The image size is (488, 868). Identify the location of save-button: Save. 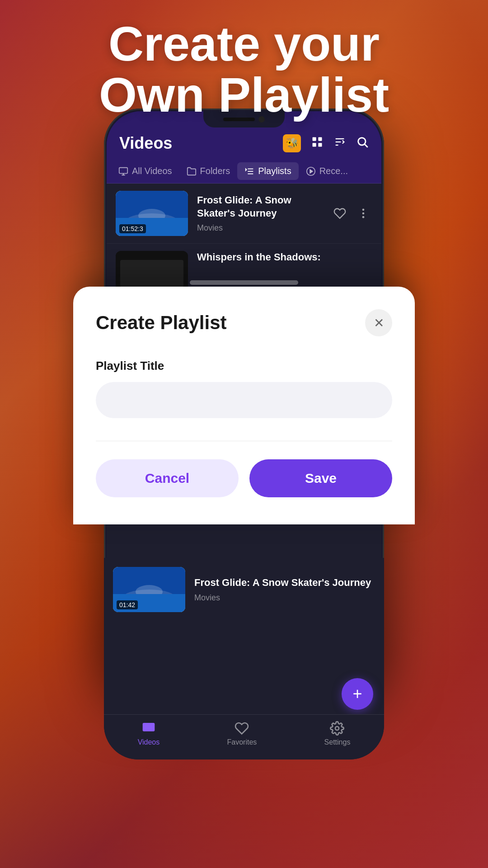
(321, 478).